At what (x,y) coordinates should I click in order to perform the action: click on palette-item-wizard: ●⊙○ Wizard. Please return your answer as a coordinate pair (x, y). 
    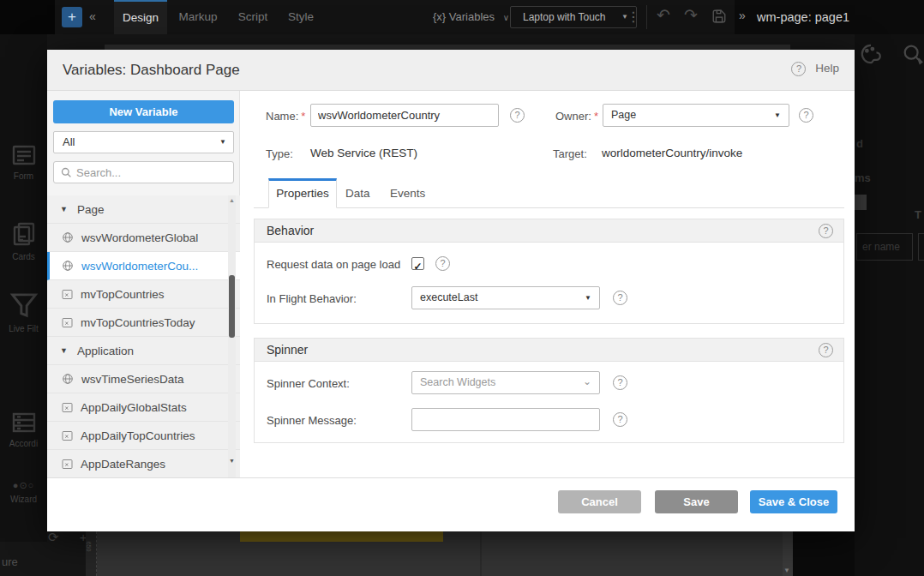
    Looking at the image, I should click on (24, 492).